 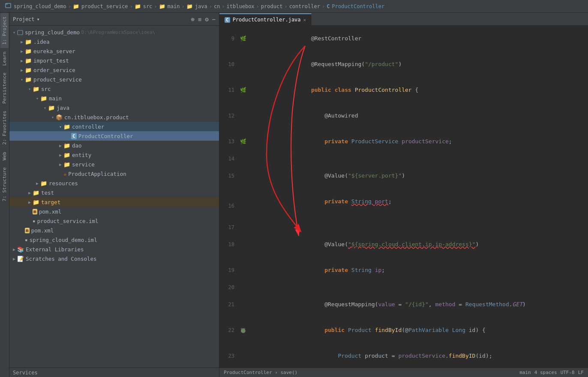 I want to click on code-line-19: 19 private String ip;, so click(x=404, y=270).